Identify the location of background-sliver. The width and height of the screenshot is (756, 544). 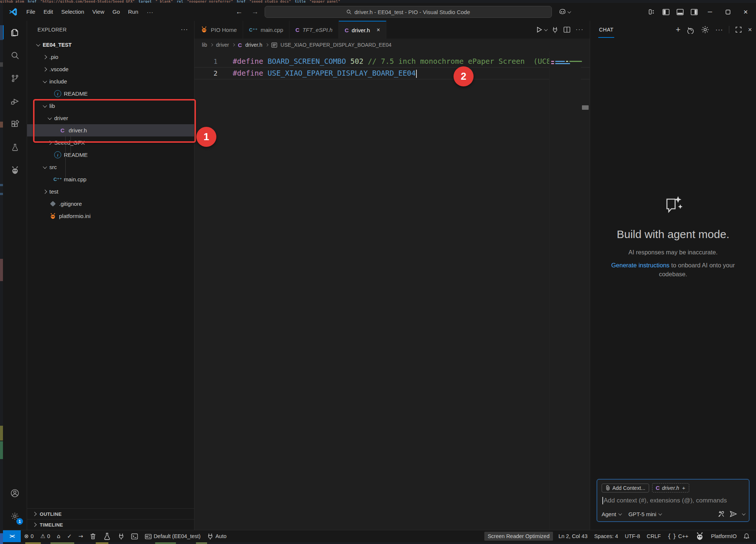
(1, 270).